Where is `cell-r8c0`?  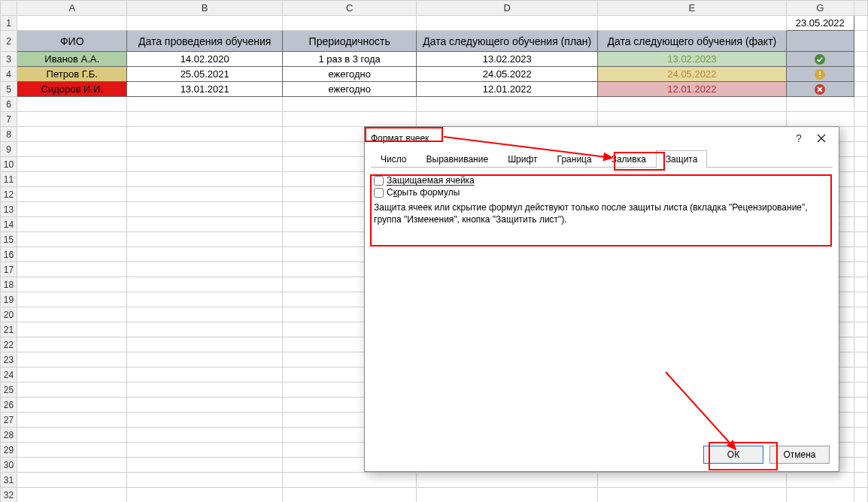
cell-r8c0 is located at coordinates (72, 135).